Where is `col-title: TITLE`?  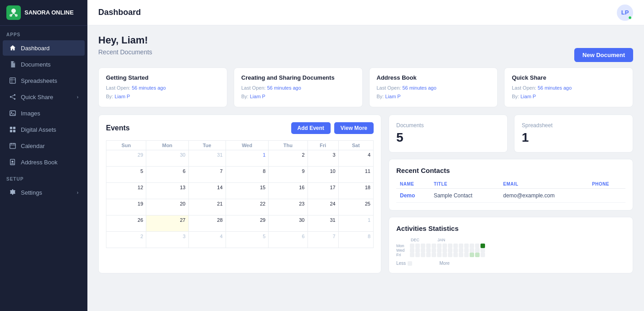 col-title: TITLE is located at coordinates (465, 184).